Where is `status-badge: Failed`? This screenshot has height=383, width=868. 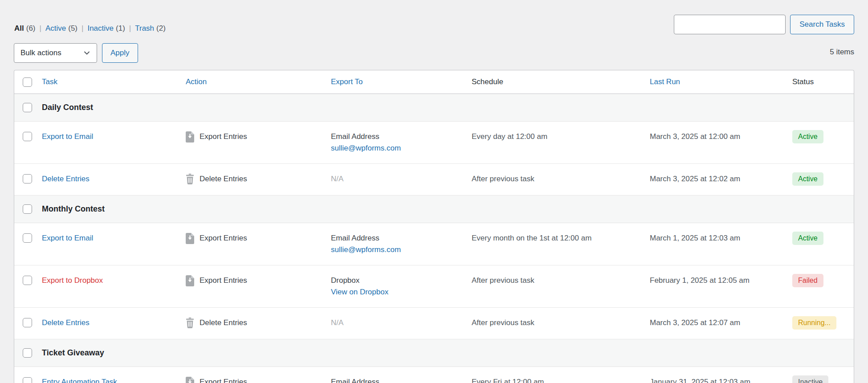 status-badge: Failed is located at coordinates (808, 281).